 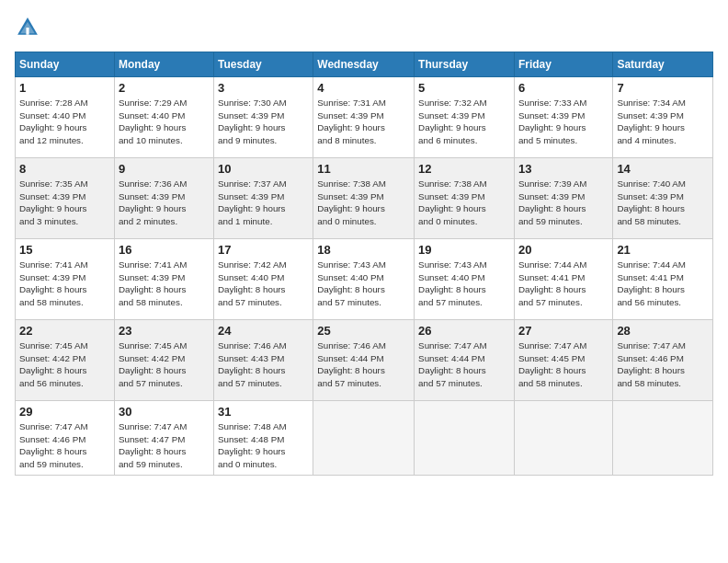 I want to click on day-header: Monday, so click(x=164, y=64).